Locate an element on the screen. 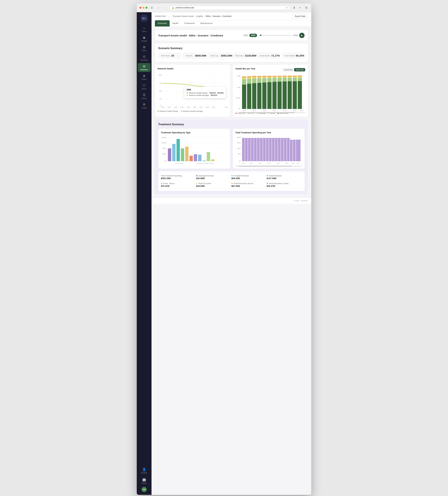 This screenshot has width=448, height=496. export-data-button: Export Data is located at coordinates (300, 16).